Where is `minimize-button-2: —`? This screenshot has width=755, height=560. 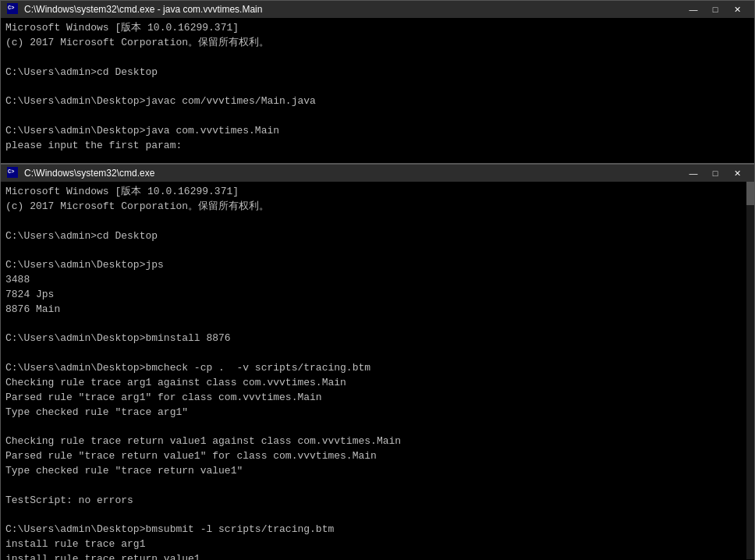 minimize-button-2: — is located at coordinates (693, 173).